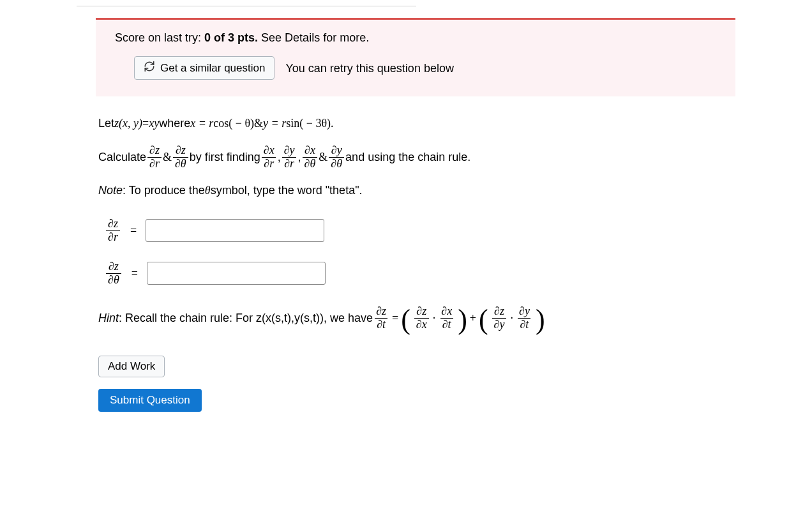 Image resolution: width=812 pixels, height=528 pixels. Describe the element at coordinates (287, 190) in the screenshot. I see `note-text2: symbol, type the word "theta".` at that location.